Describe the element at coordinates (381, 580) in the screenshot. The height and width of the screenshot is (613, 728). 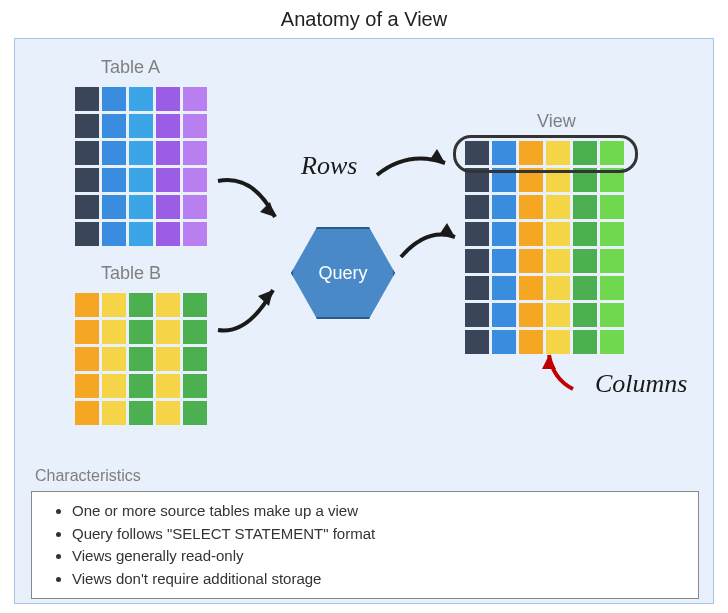
I see `characteristics-item: Views don't require additional storage` at that location.